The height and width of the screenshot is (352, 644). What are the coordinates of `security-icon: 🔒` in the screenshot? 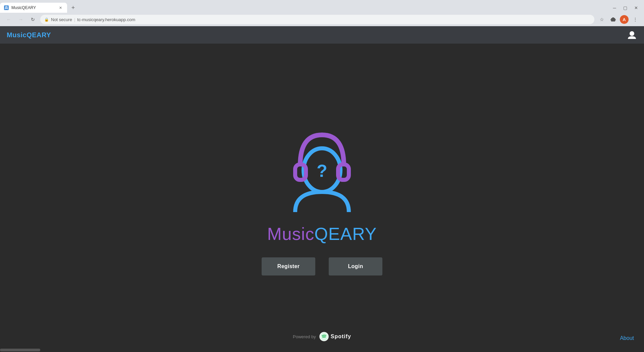 It's located at (47, 19).